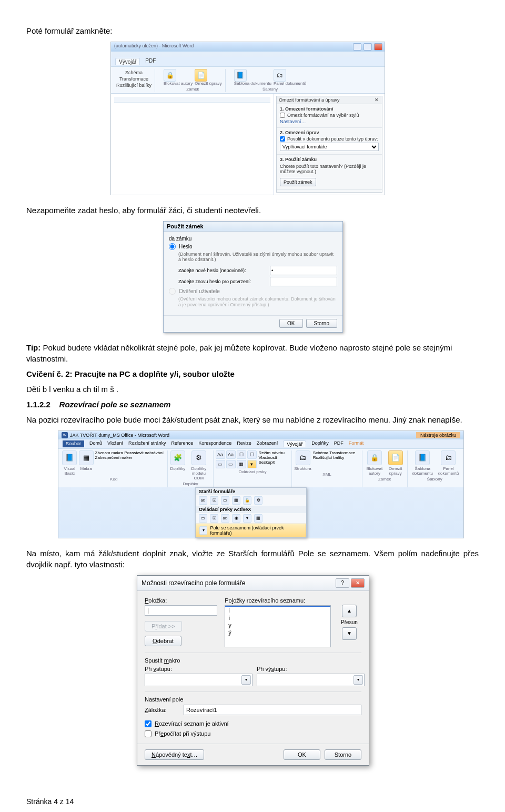 The height and width of the screenshot is (812, 505). I want to click on group-label: Zámek, so click(385, 479).